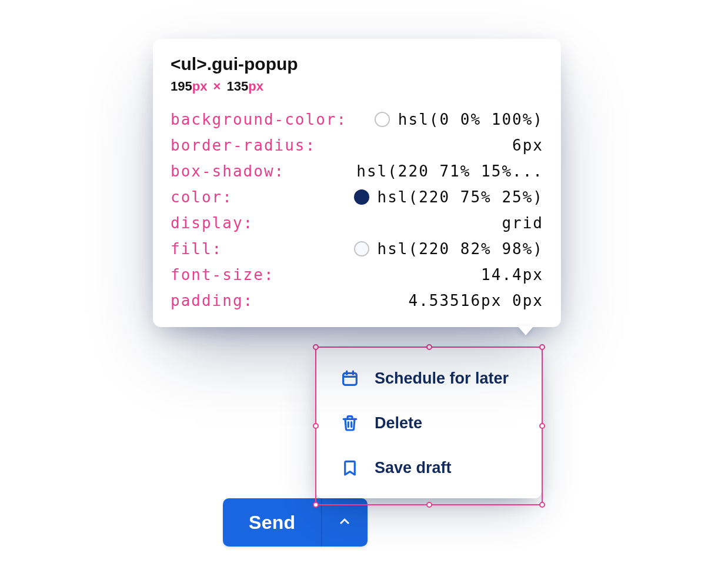 The height and width of the screenshot is (573, 728). I want to click on style-row: display:grid, so click(357, 223).